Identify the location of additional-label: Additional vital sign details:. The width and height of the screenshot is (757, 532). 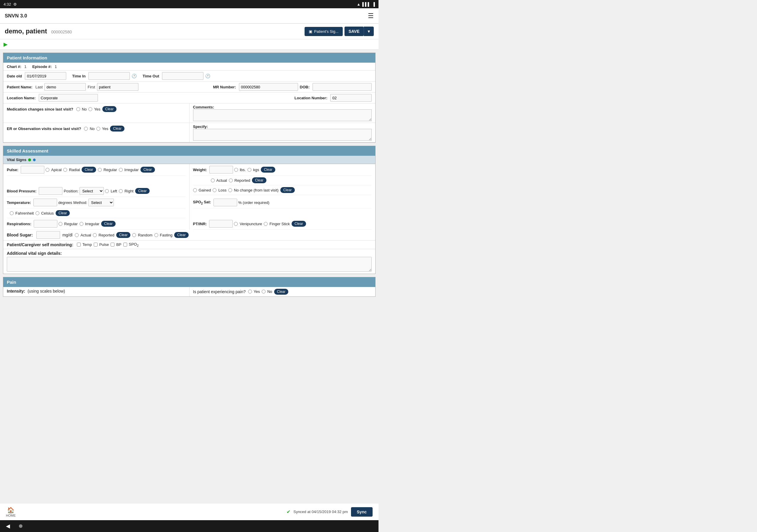
(34, 253).